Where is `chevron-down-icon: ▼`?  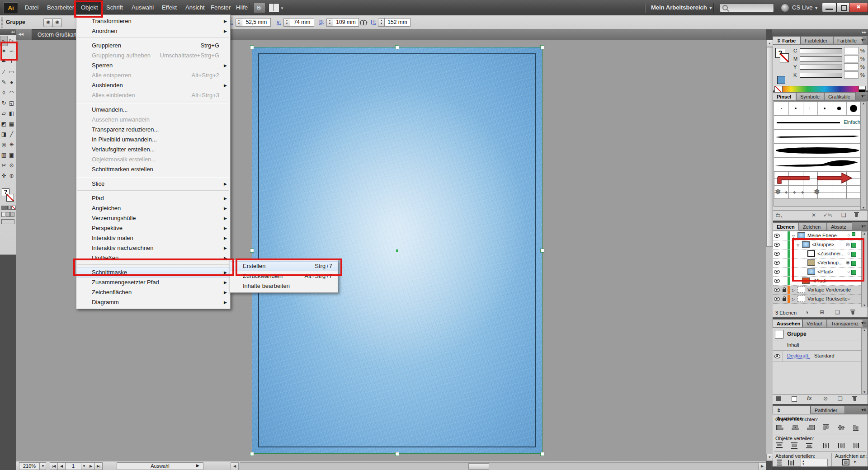
chevron-down-icon: ▼ is located at coordinates (855, 462).